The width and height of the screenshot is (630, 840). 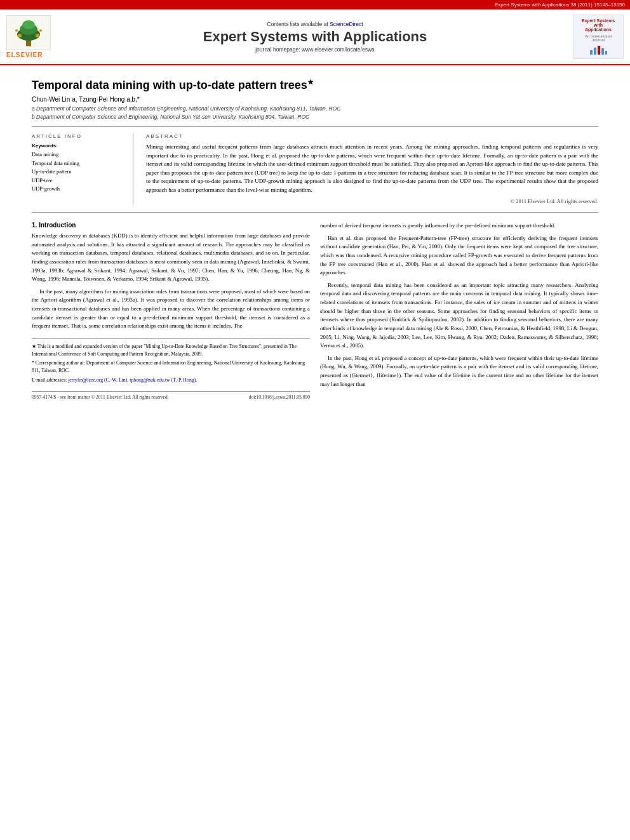 I want to click on intro-para-1: Knowledge discovery in databases (KDD) i…, so click(x=171, y=258).